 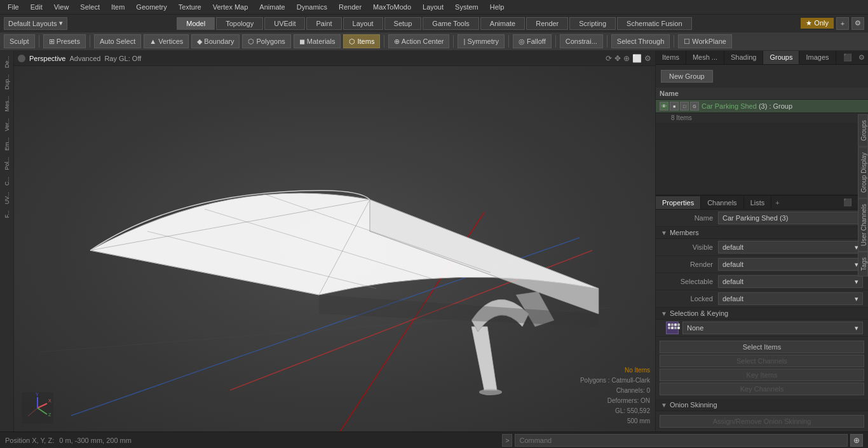 I want to click on action-center-btn: ⊕ Action Center, so click(x=419, y=41).